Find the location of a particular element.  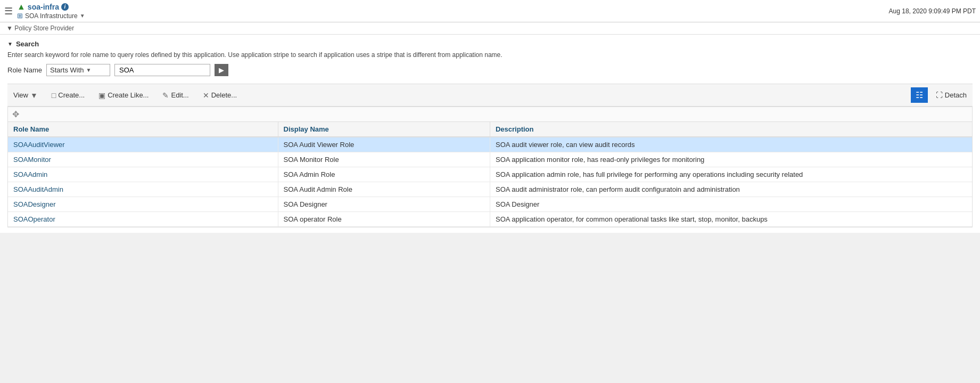

view-button: View ▼ is located at coordinates (26, 95).